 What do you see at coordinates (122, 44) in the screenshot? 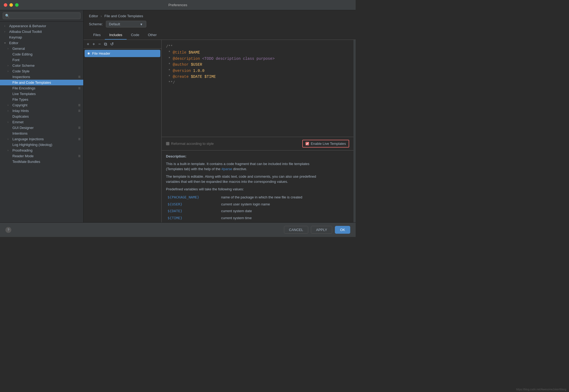
I see `list-toolbar: + + − ⧉ ↺` at bounding box center [122, 44].